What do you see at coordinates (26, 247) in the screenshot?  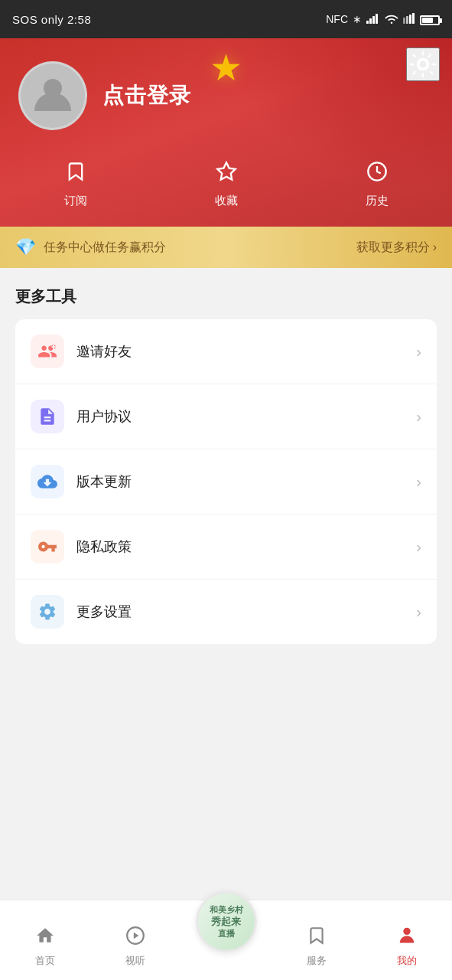 I see `diamond-icon: 💎` at bounding box center [26, 247].